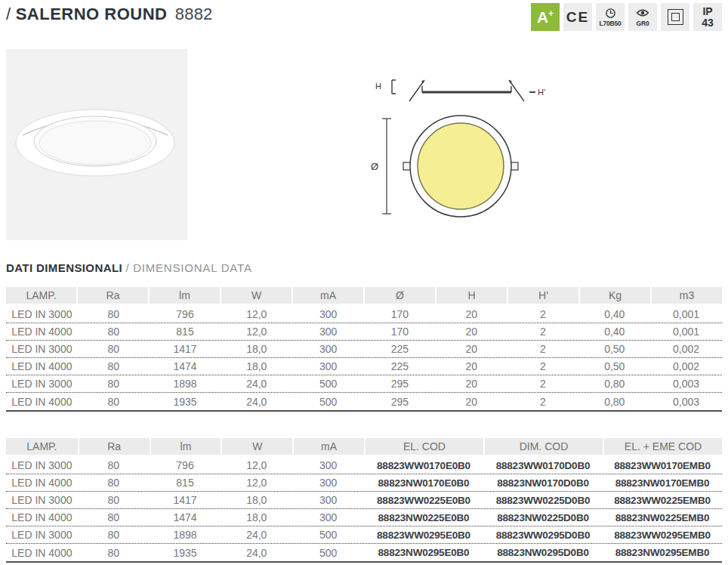 The width and height of the screenshot is (728, 565). I want to click on cell: 0,002, so click(686, 349).